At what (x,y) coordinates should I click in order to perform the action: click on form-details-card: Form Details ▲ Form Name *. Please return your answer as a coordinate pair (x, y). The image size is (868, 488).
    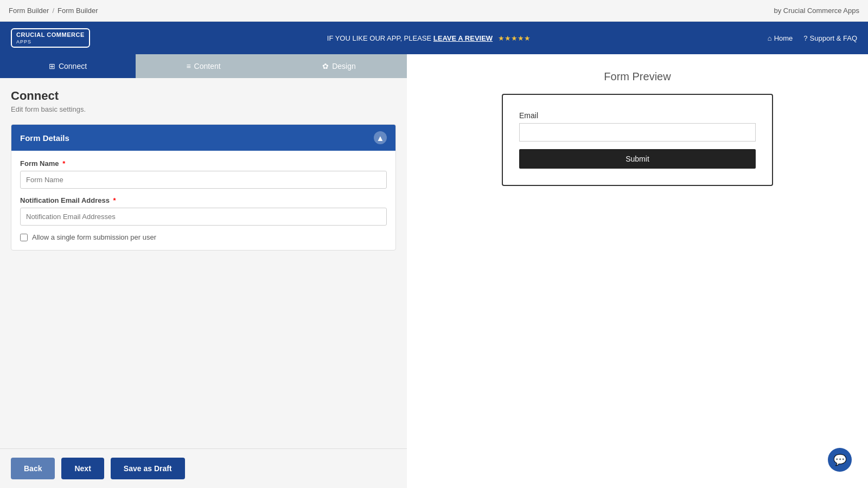
    Looking at the image, I should click on (203, 188).